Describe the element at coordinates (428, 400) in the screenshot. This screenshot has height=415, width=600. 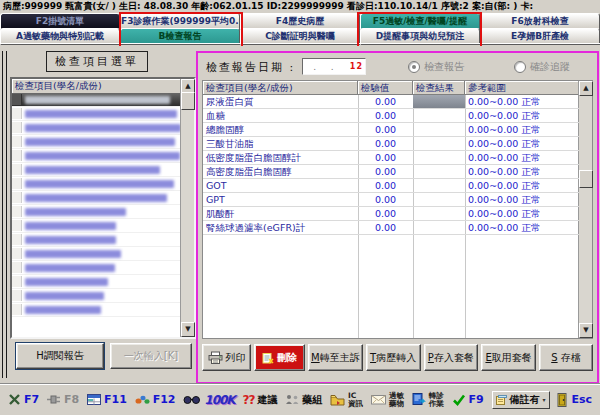
I see `toolbar-item-referral: 轉診作業` at that location.